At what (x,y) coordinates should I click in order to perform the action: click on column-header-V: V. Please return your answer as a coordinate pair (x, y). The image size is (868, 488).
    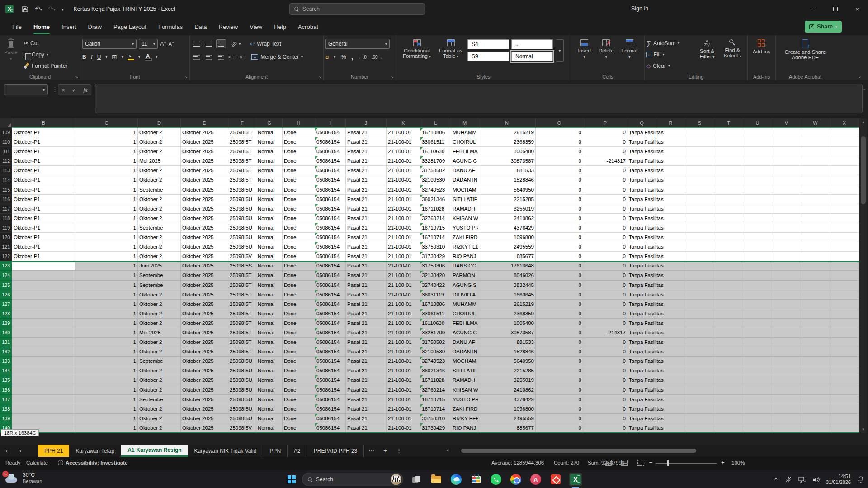
    Looking at the image, I should click on (787, 123).